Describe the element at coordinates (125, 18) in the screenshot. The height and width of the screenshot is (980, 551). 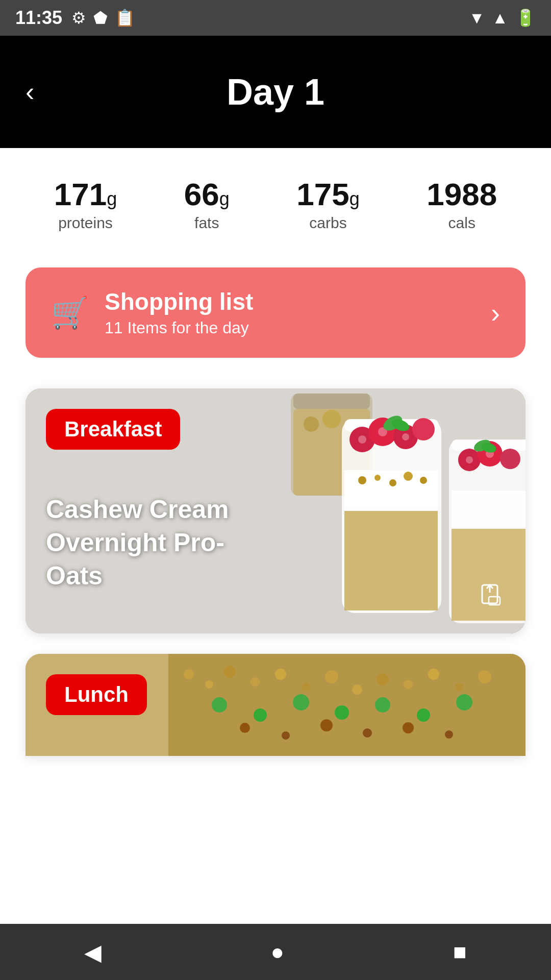
I see `clipboard-icon: 📋` at that location.